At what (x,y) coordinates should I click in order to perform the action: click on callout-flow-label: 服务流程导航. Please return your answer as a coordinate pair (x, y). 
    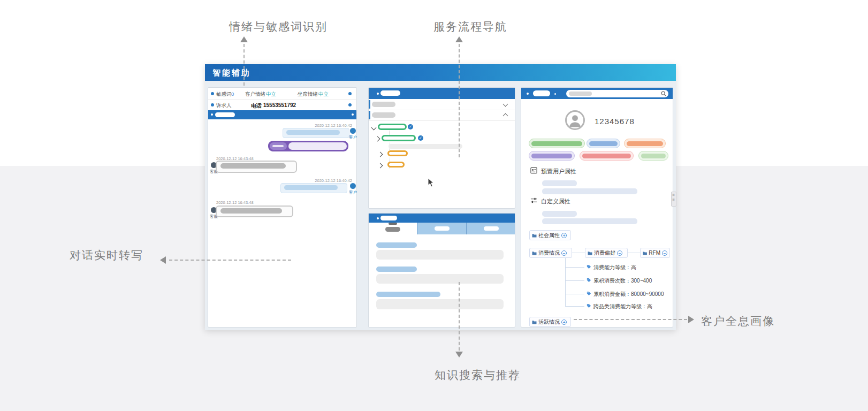
    Looking at the image, I should click on (470, 27).